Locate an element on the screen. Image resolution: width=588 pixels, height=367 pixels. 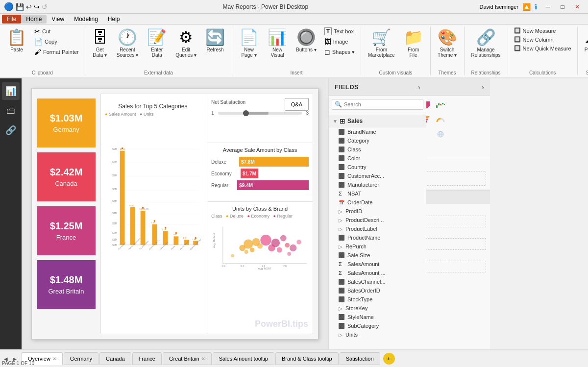
field-manufacturer: Manufacturer is located at coordinates (377, 185).